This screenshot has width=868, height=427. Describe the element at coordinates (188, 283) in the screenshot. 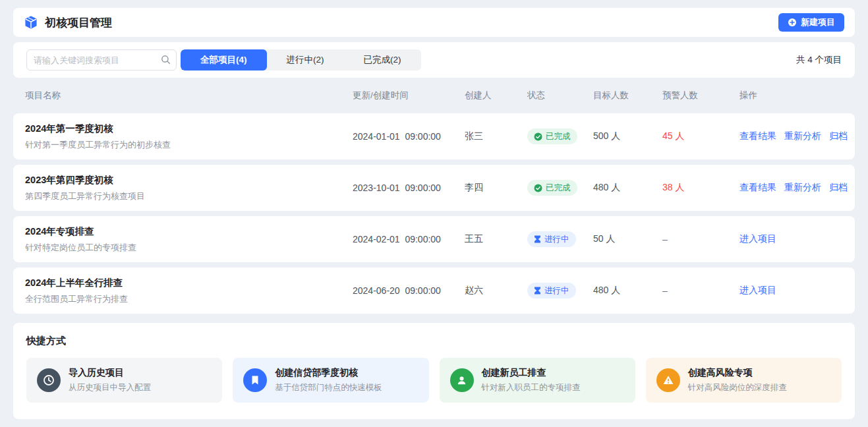

I see `project-name: 2024年上半年全行排查` at that location.